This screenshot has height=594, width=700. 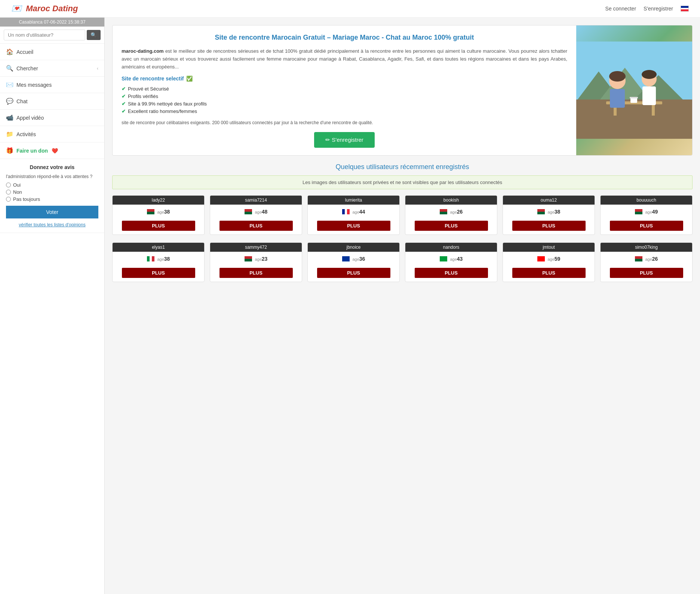 I want to click on user-body-samia7214: age48, so click(x=256, y=211).